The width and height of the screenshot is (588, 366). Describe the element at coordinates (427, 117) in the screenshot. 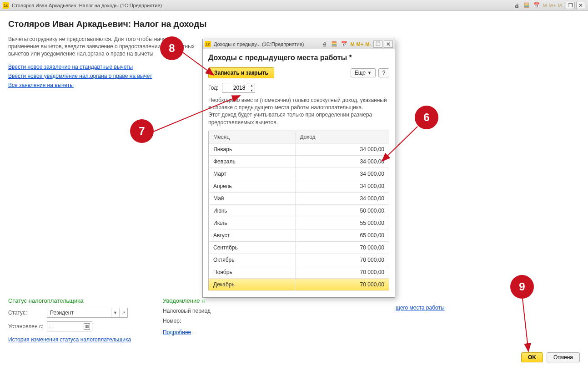

I see `annotation-6: 6` at that location.